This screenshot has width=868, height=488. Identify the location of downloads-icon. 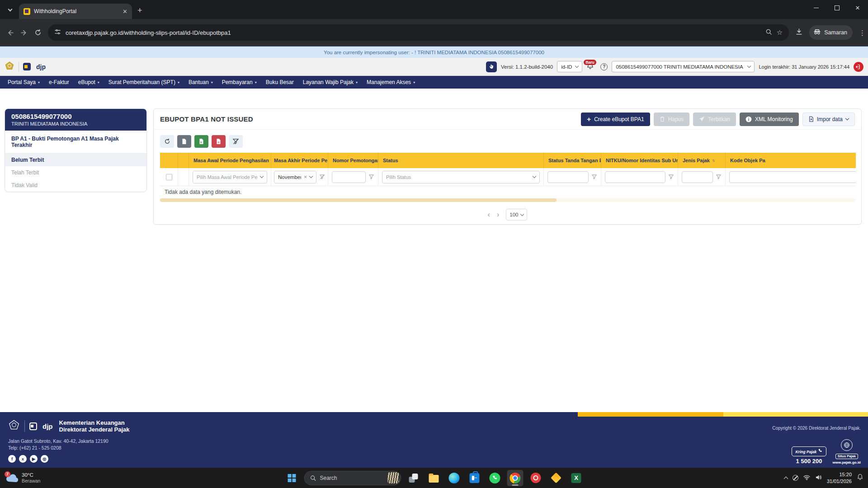
(799, 33).